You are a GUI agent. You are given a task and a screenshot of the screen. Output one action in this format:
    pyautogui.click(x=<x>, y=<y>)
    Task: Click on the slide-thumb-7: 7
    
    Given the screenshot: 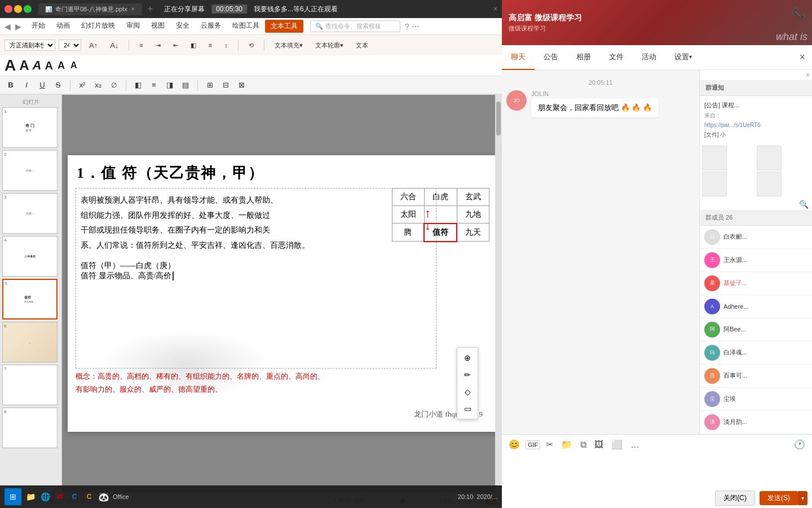 What is the action you would take?
    pyautogui.click(x=30, y=385)
    